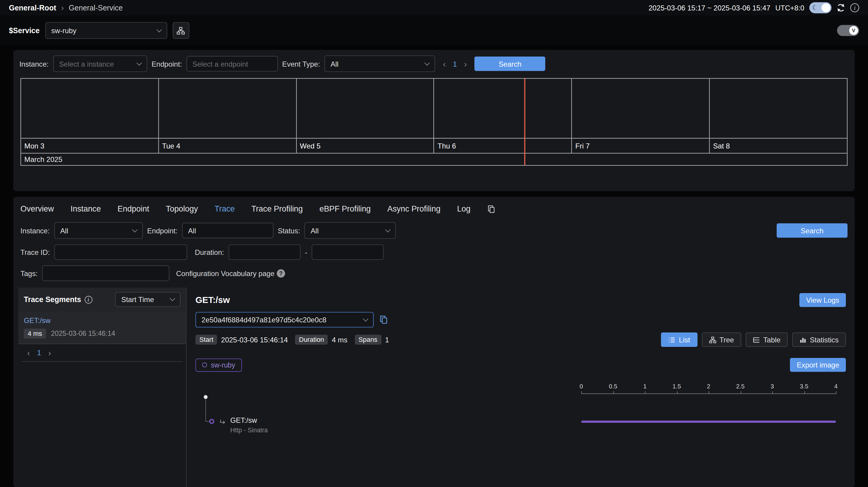 The width and height of the screenshot is (868, 487). What do you see at coordinates (434, 273) in the screenshot?
I see `trace-filter-row-3: Tags: Configuration Vocabulary page ?` at bounding box center [434, 273].